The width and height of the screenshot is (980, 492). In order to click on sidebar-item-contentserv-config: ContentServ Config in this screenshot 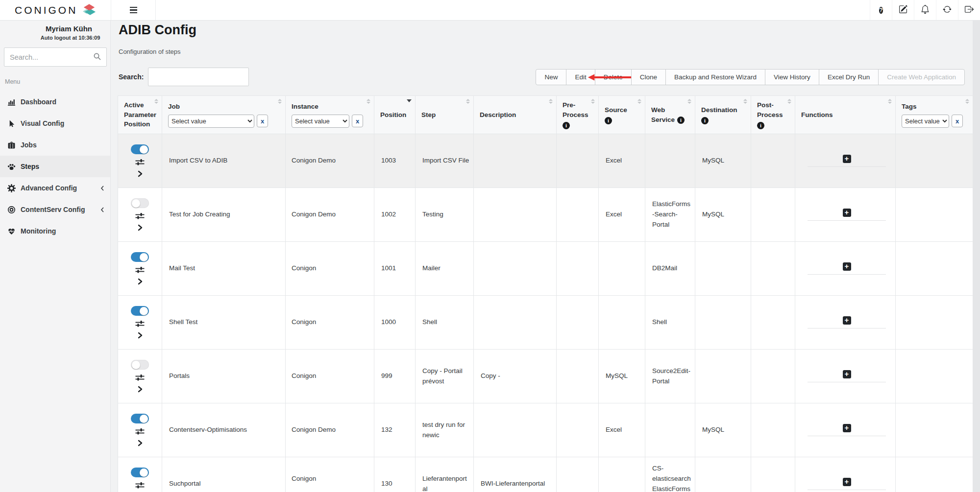, I will do `click(55, 210)`.